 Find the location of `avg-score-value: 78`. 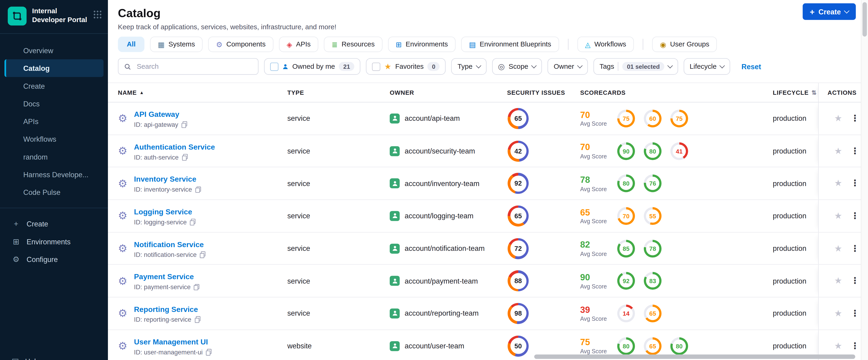

avg-score-value: 78 is located at coordinates (594, 180).